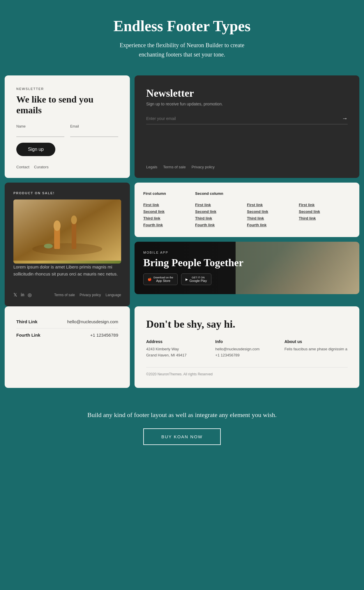 This screenshot has height=590, width=364. I want to click on name-label: Name, so click(40, 126).